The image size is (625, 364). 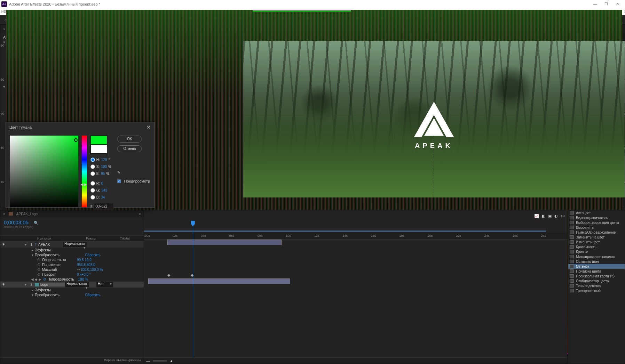 I want to click on layer-type-icon, so click(x=37, y=285).